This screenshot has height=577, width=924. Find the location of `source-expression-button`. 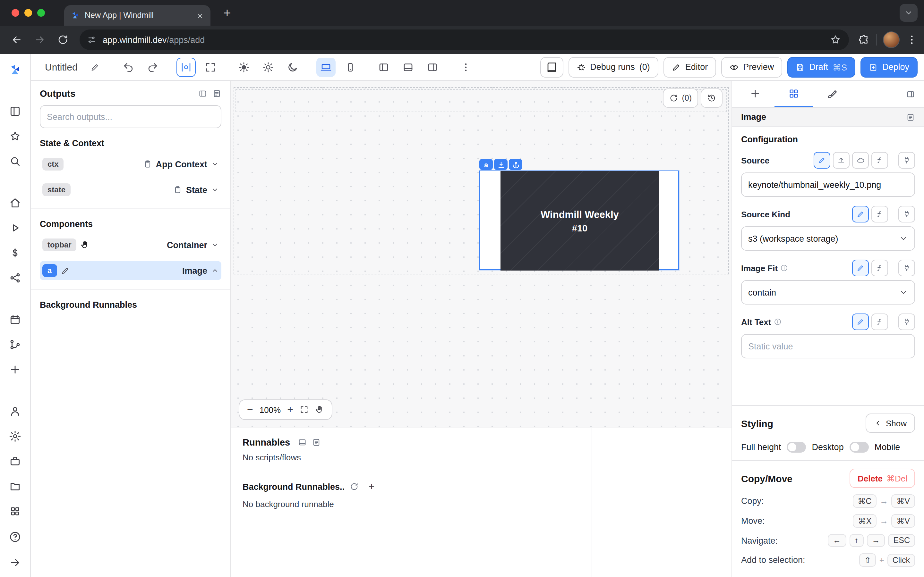

source-expression-button is located at coordinates (880, 160).